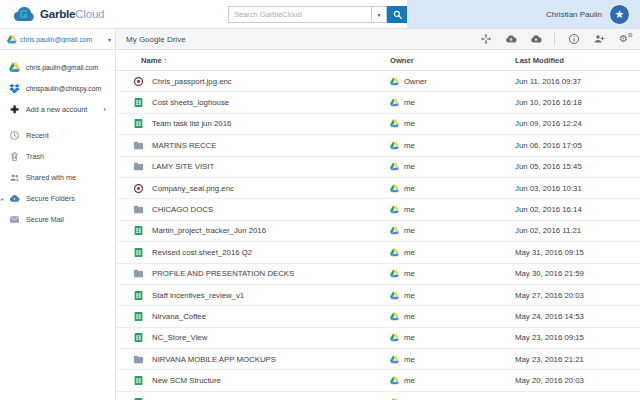 The image size is (640, 400). What do you see at coordinates (452, 60) in the screenshot?
I see `column-header-owner: Owner` at bounding box center [452, 60].